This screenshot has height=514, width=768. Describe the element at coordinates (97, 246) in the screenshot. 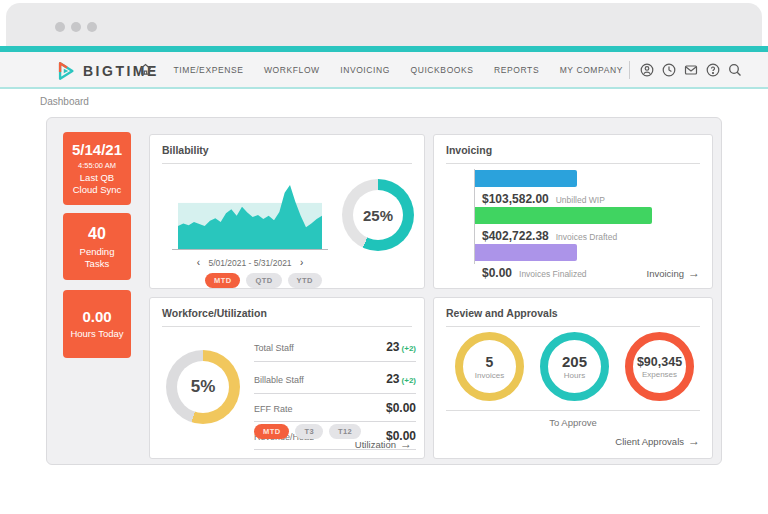

I see `kpi-pending-tasks: 40 PendingTasks` at that location.